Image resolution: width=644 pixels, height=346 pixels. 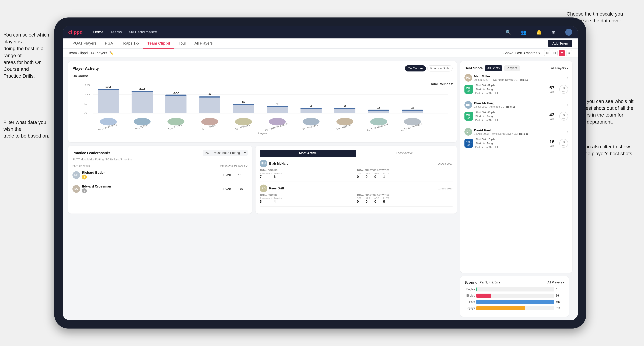 I want to click on scoring-bogeys-val: 311, so click(x=560, y=308).